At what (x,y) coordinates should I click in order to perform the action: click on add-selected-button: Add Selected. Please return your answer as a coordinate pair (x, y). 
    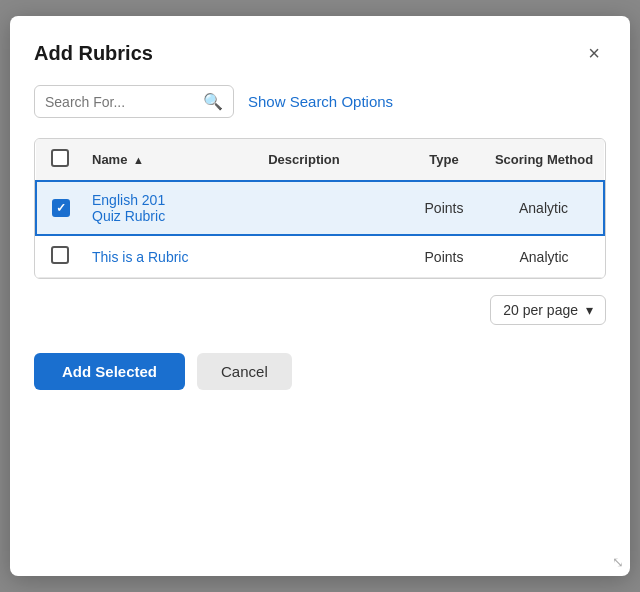
    Looking at the image, I should click on (110, 372).